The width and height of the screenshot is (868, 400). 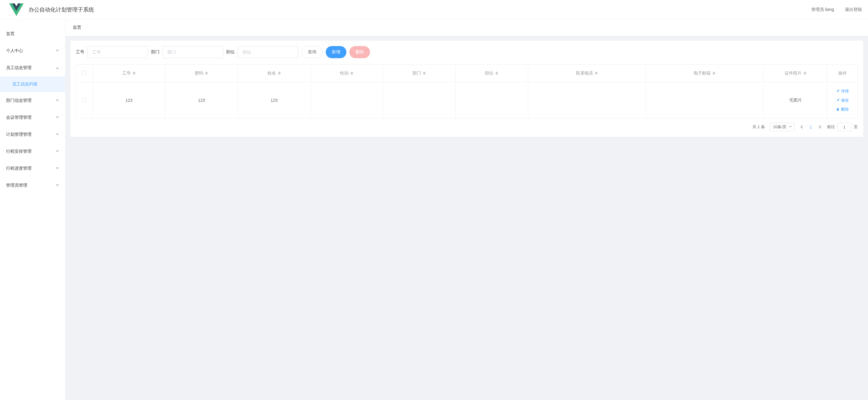 What do you see at coordinates (831, 127) in the screenshot?
I see `goto-prefix: 前往` at bounding box center [831, 127].